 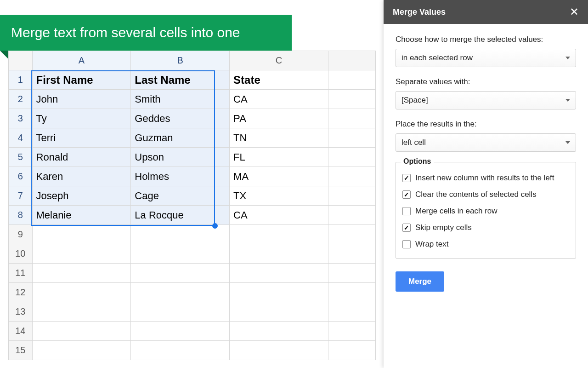 What do you see at coordinates (21, 215) in the screenshot?
I see `row-header: 8` at bounding box center [21, 215].